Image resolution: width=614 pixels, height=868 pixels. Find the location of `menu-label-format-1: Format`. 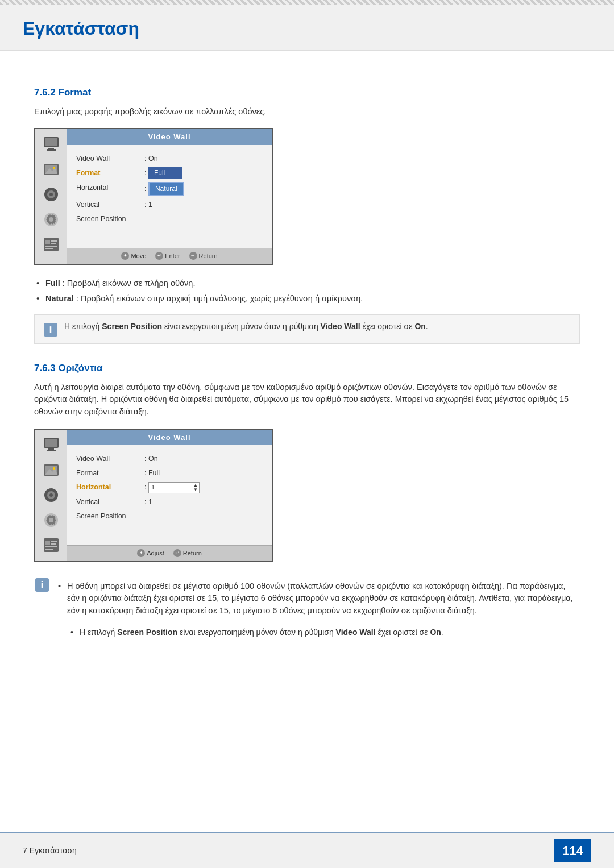

menu-label-format-1: Format is located at coordinates (110, 173).